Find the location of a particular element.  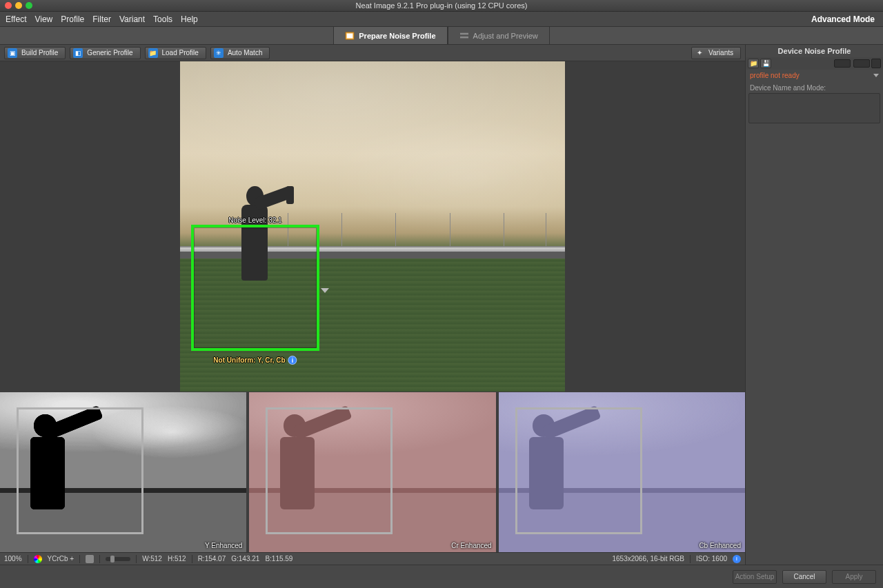

channel-cr-selection is located at coordinates (329, 471).